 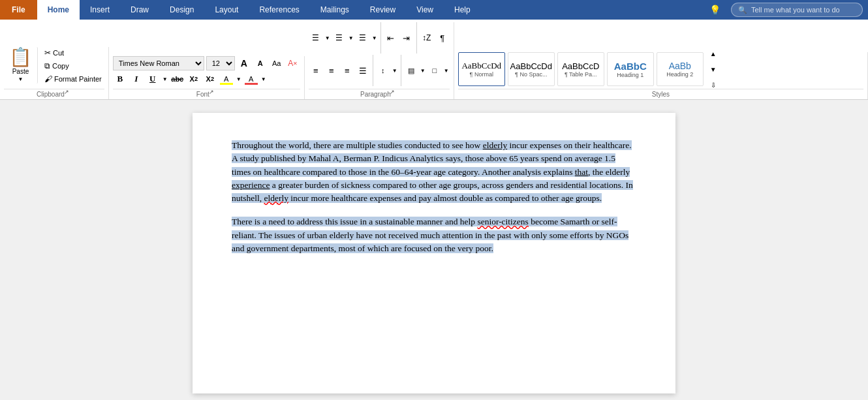 I want to click on style-heading1: AaBbC Heading 1, so click(x=630, y=69).